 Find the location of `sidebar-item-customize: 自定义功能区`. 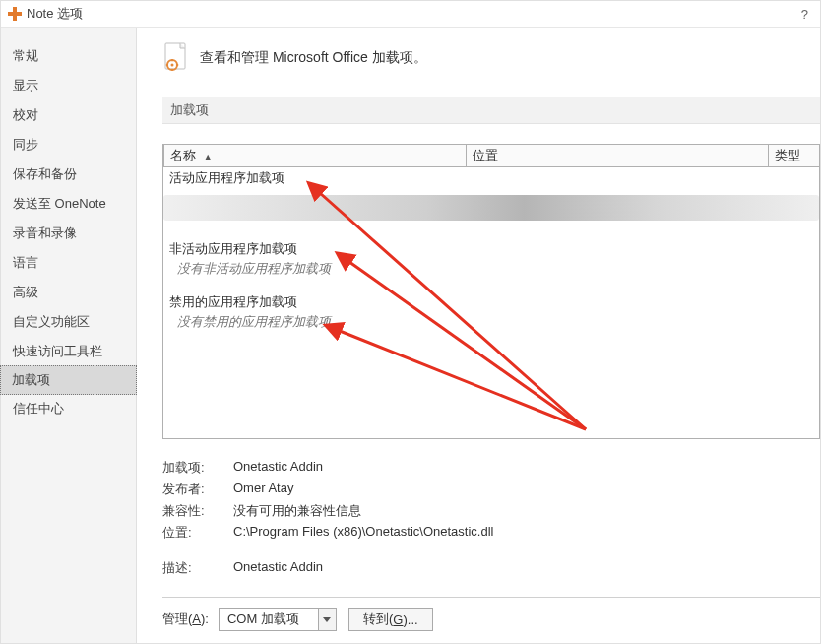

sidebar-item-customize: 自定义功能区 is located at coordinates (69, 322).